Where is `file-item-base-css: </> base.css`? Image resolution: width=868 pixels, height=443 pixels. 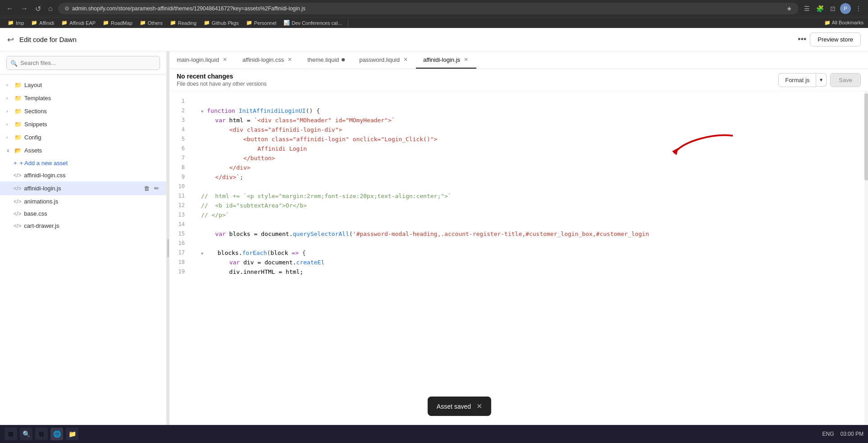
file-item-base-css: </> base.css is located at coordinates (83, 214).